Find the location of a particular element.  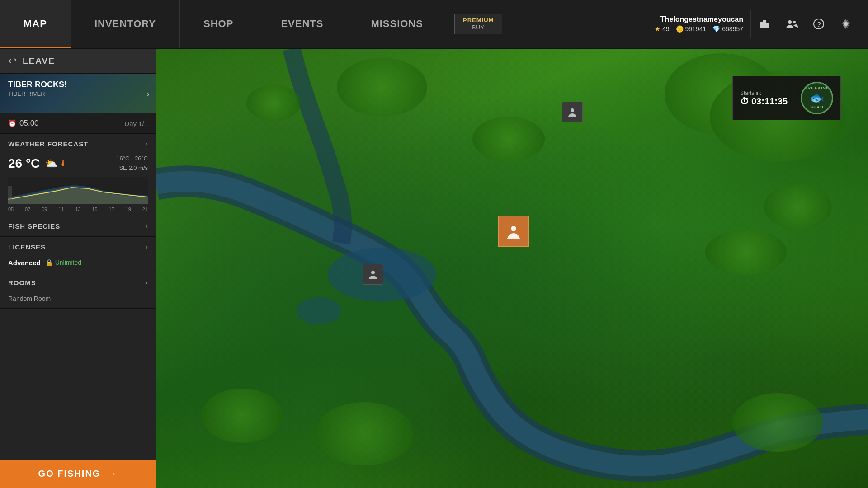

licenses-header: LICENSES › is located at coordinates (78, 247).